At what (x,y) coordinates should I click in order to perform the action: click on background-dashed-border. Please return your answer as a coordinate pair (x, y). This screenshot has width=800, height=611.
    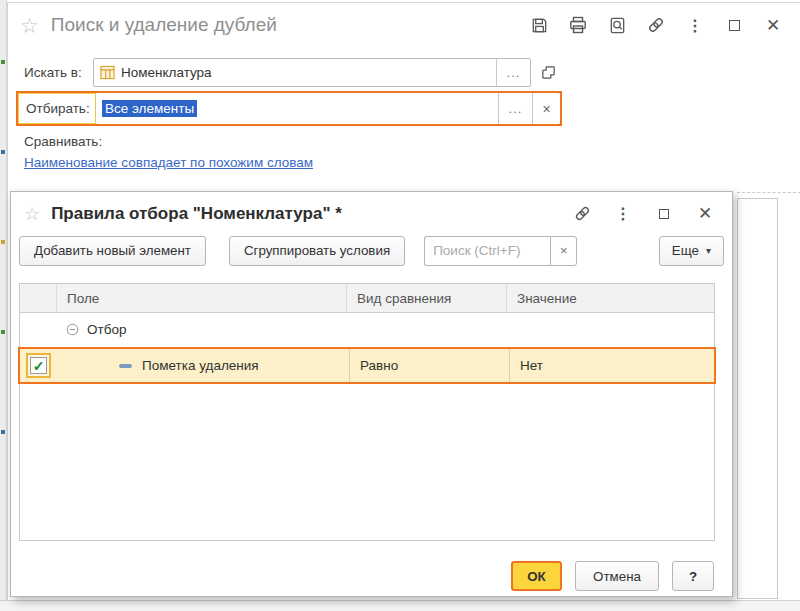
    Looking at the image, I should click on (768, 192).